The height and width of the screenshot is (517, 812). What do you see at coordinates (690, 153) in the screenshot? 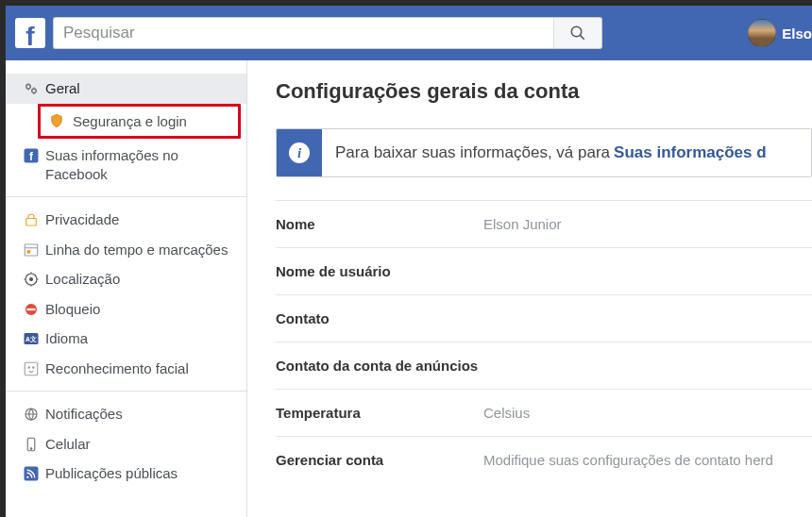
I see `notice-link: Suas informações d` at bounding box center [690, 153].